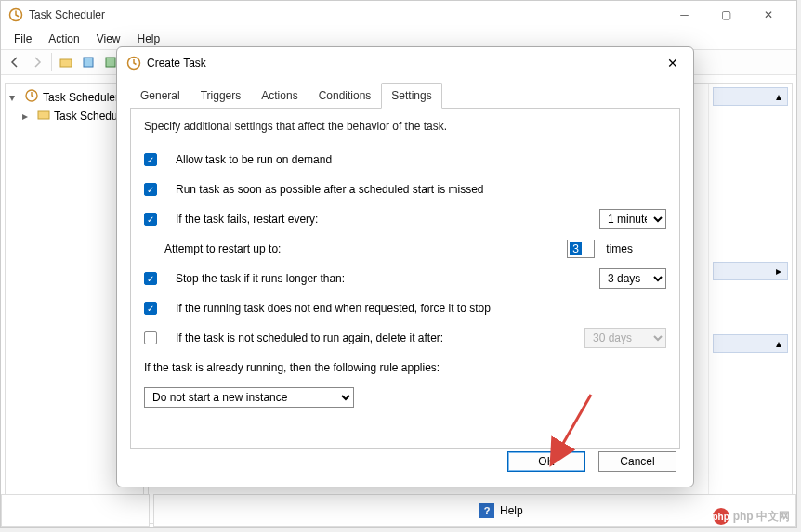 This screenshot has width=801, height=532. I want to click on toolbar-folder-icon, so click(66, 62).